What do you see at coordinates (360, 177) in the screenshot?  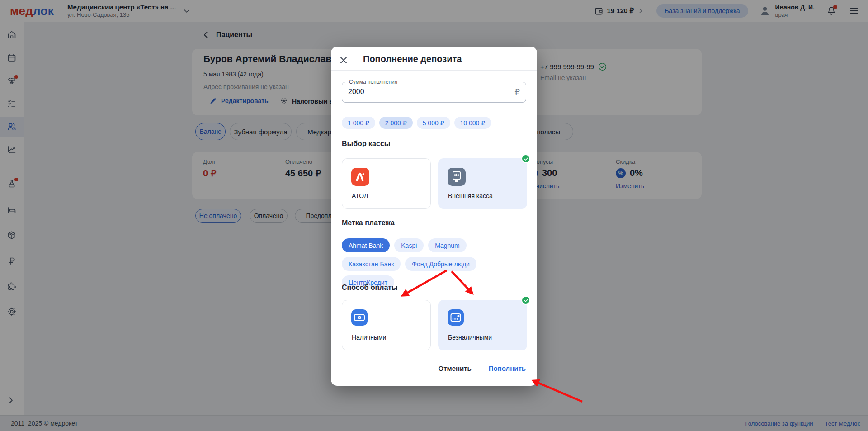 I see `atol-logo-icon` at bounding box center [360, 177].